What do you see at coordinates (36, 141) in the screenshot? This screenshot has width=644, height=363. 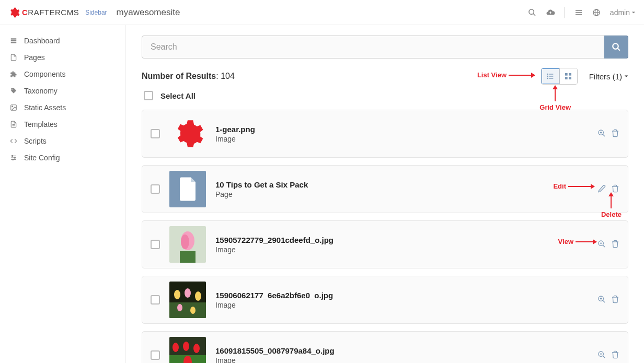 I see `sidebar-item-label: Scripts` at bounding box center [36, 141].